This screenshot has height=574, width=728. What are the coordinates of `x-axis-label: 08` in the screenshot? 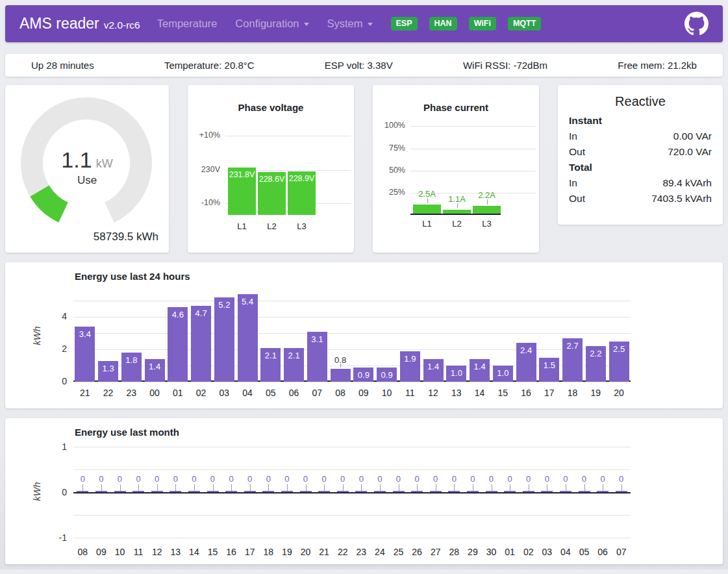 It's located at (340, 393).